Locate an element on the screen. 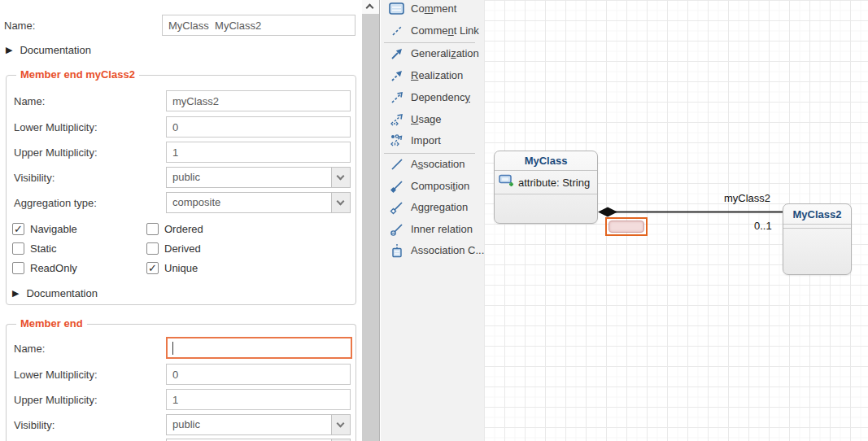 Image resolution: width=868 pixels, height=441 pixels. palette-item-generalization: Generalization is located at coordinates (434, 54).